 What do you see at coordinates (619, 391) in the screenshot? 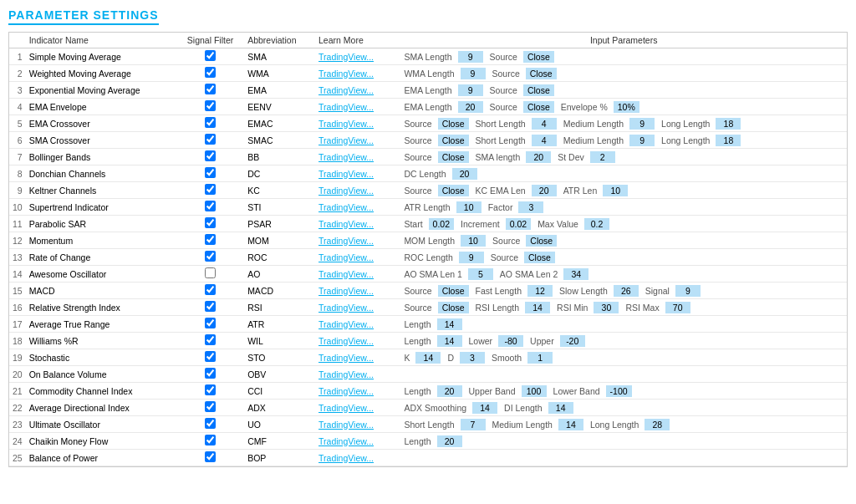
I see `param-value: -100` at bounding box center [619, 391].